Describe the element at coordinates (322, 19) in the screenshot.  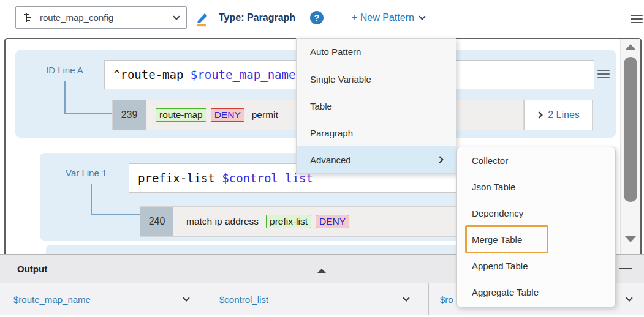
I see `toolbar: route_map_config Type: Paragraph ? + New…` at that location.